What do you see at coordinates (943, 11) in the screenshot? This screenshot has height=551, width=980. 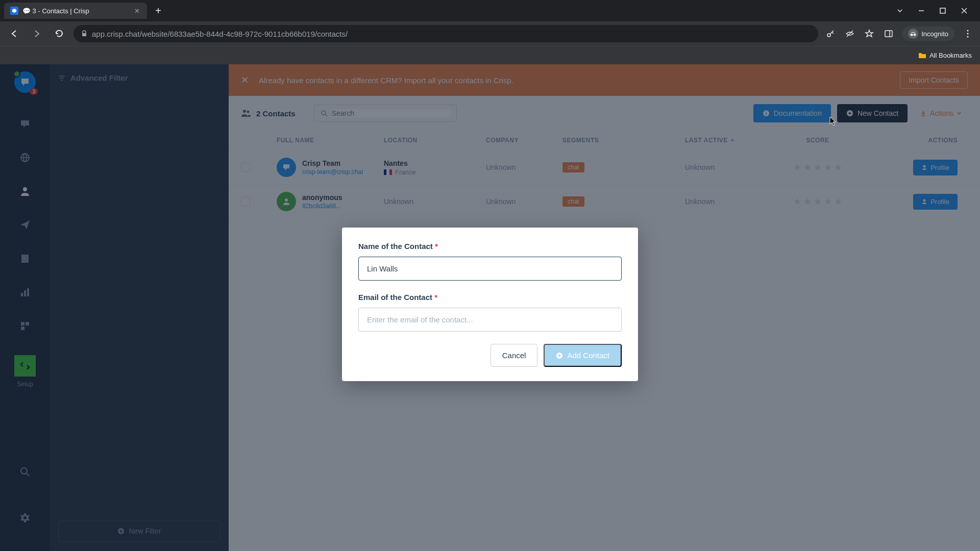 I see `window-maximize-icon` at bounding box center [943, 11].